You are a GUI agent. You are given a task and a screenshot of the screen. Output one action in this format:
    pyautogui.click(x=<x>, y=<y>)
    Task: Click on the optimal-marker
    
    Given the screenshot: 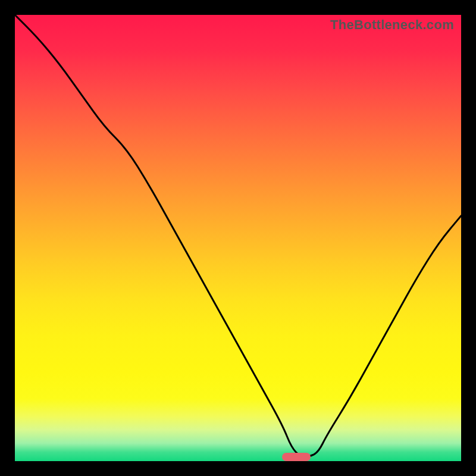 What is the action you would take?
    pyautogui.click(x=296, y=457)
    